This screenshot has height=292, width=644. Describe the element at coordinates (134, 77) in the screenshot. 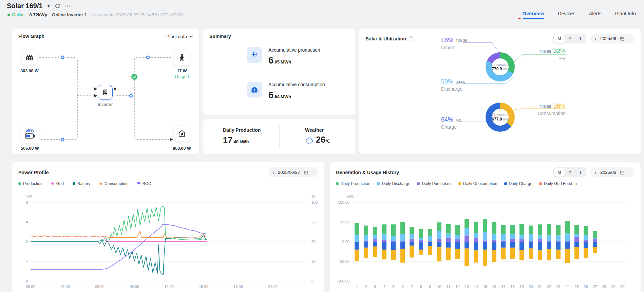

I see `on-grid-check-icon` at that location.